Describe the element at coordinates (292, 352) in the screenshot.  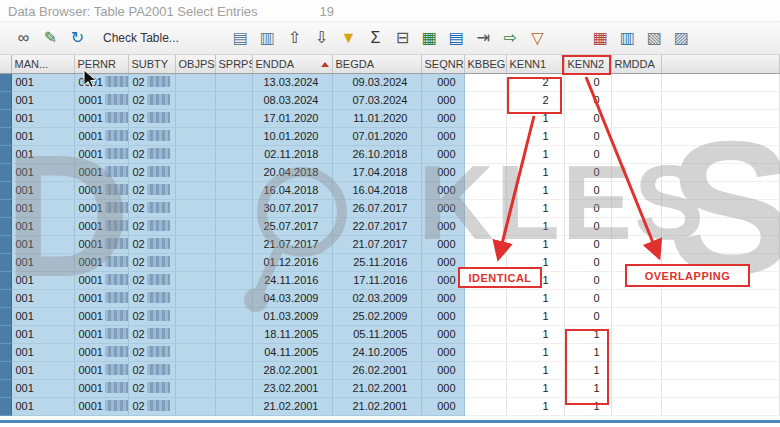
I see `cell-endda: 04.11.2005` at that location.